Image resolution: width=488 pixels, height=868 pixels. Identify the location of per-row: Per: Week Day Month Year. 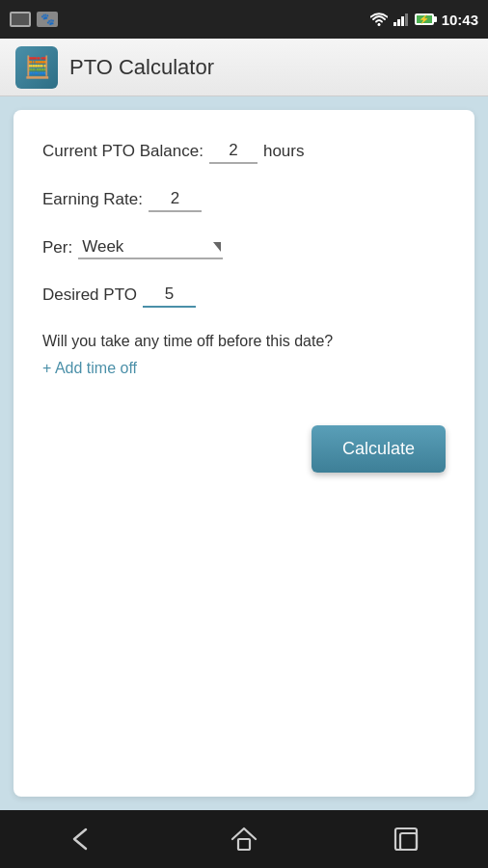
(244, 247).